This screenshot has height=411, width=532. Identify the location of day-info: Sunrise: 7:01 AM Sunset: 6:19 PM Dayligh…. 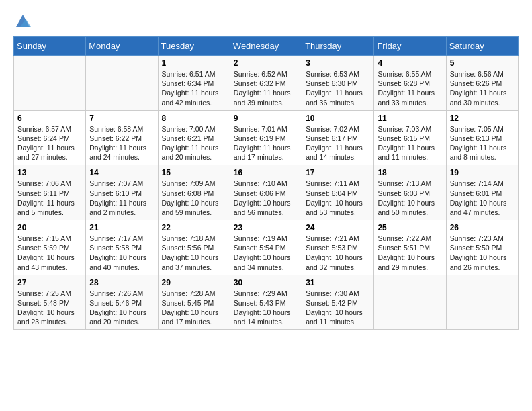
(266, 144).